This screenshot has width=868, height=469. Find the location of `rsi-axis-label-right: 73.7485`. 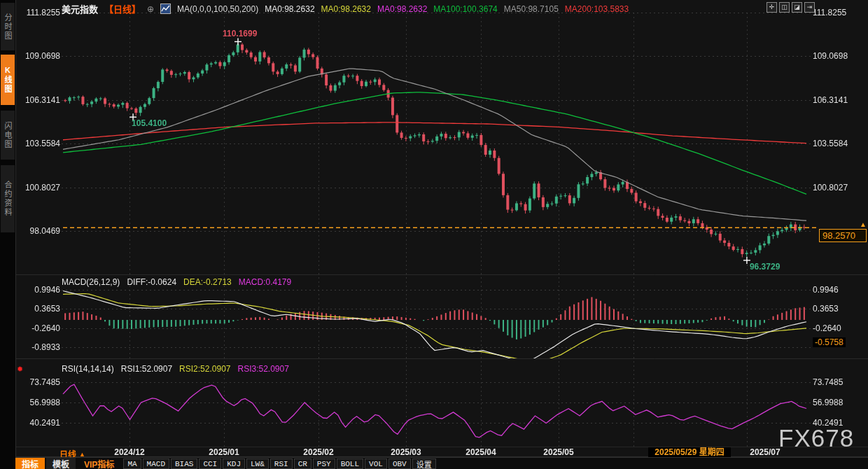

rsi-axis-label-right: 73.7485 is located at coordinates (827, 382).